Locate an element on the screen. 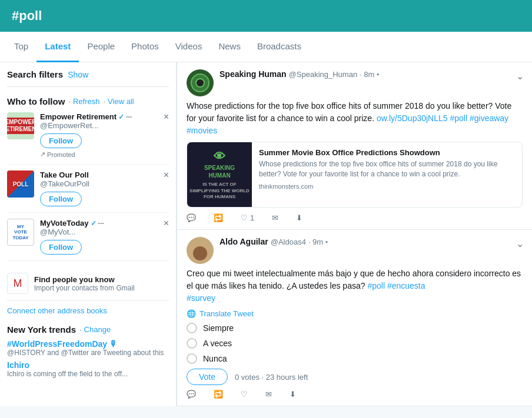 This screenshot has width=532, height=418. trend-description: @HISTORY and @Twitter are Tweeting about… is located at coordinates (88, 353).